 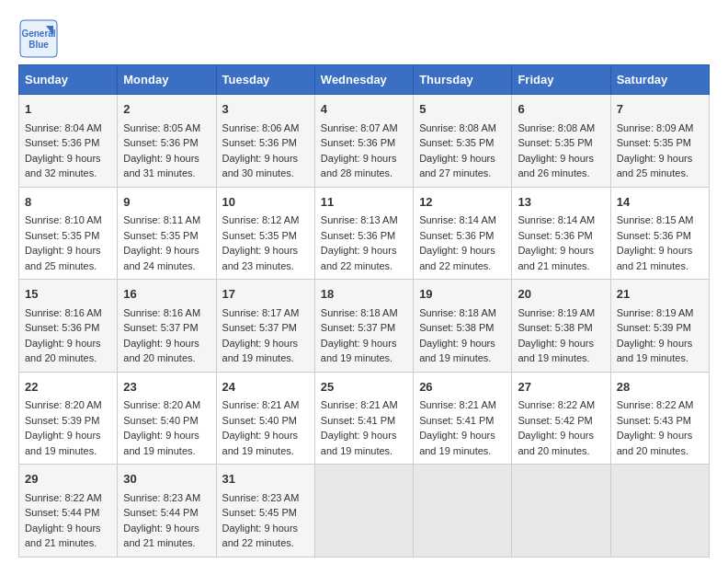 What do you see at coordinates (660, 234) in the screenshot?
I see `calendar-cell: 14 Sunrise: 8:15 AM Sunset: 5:36 PM Dayl…` at bounding box center [660, 234].